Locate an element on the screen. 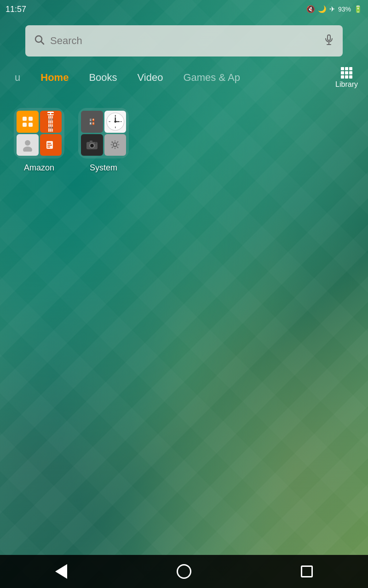 The height and width of the screenshot is (588, 368). status-time: 11:57 is located at coordinates (16, 9).